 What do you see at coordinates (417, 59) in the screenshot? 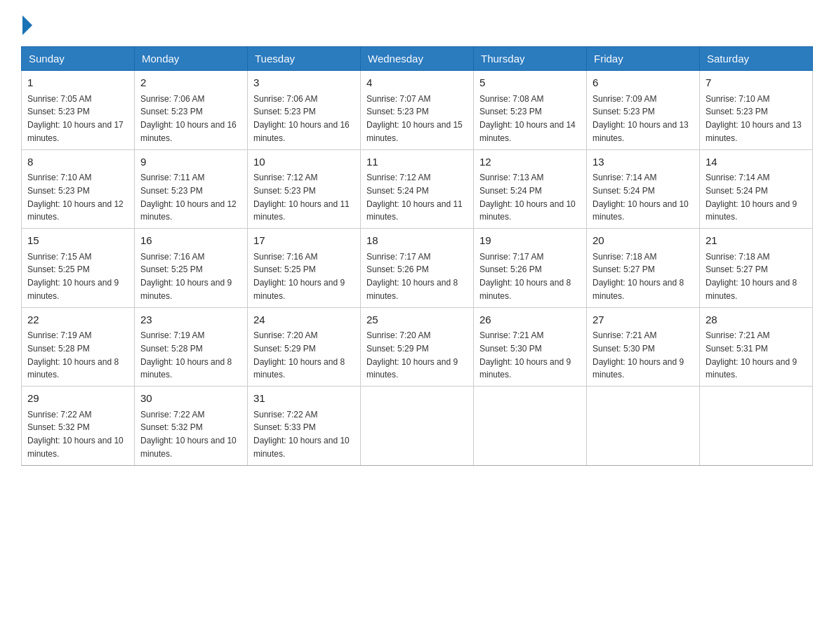
I see `weekday-header-row: SundayMondayTuesdayWednesdayThursdayFrid…` at bounding box center [417, 59].